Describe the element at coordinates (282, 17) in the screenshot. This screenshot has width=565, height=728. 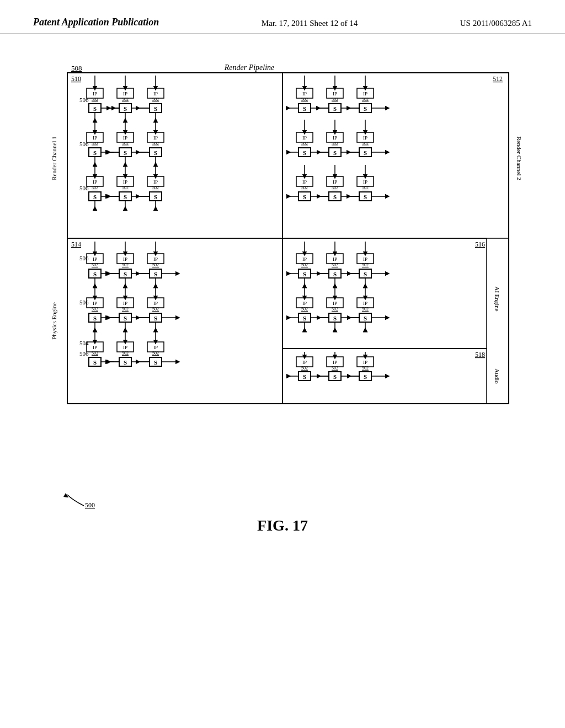
I see `page-header: Patent Application Publication Mar. 17, …` at that location.